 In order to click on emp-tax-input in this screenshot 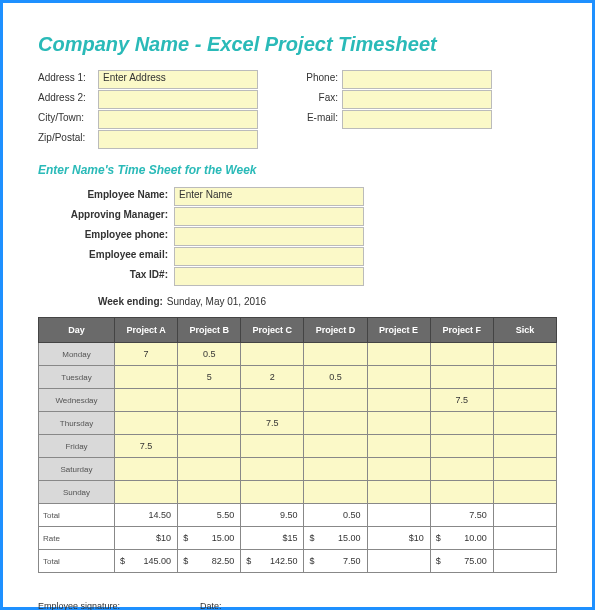, I will do `click(269, 276)`.